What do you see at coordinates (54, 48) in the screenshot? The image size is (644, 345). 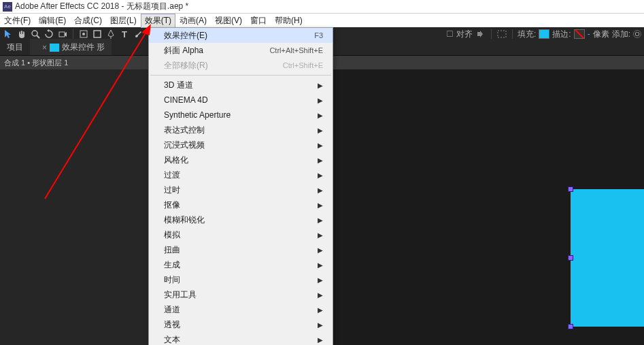 I see `layer-chip-icon` at bounding box center [54, 48].